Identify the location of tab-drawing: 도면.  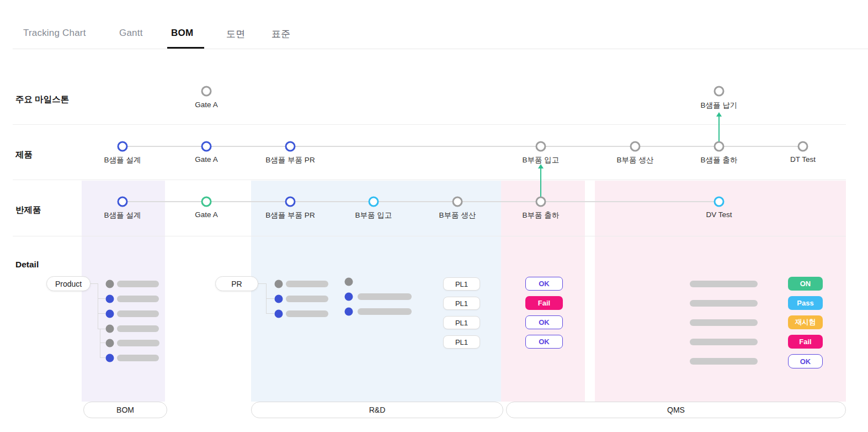
(236, 34).